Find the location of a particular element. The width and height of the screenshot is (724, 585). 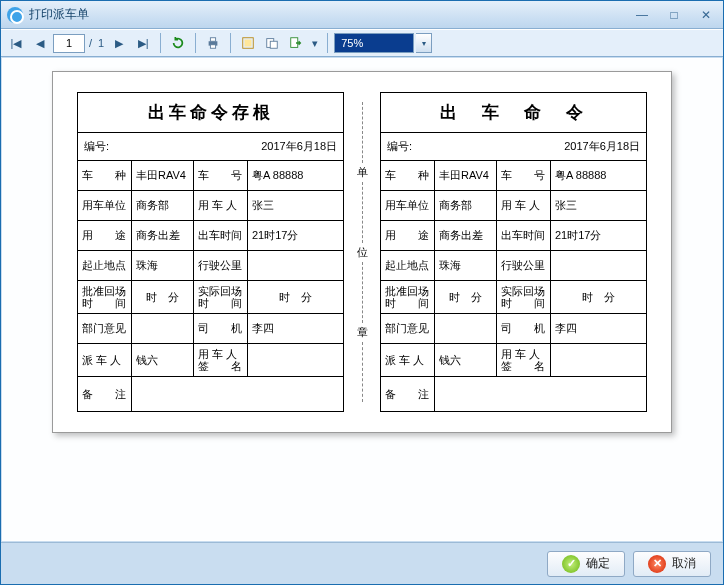

first-page-button: |◀ is located at coordinates (16, 43).